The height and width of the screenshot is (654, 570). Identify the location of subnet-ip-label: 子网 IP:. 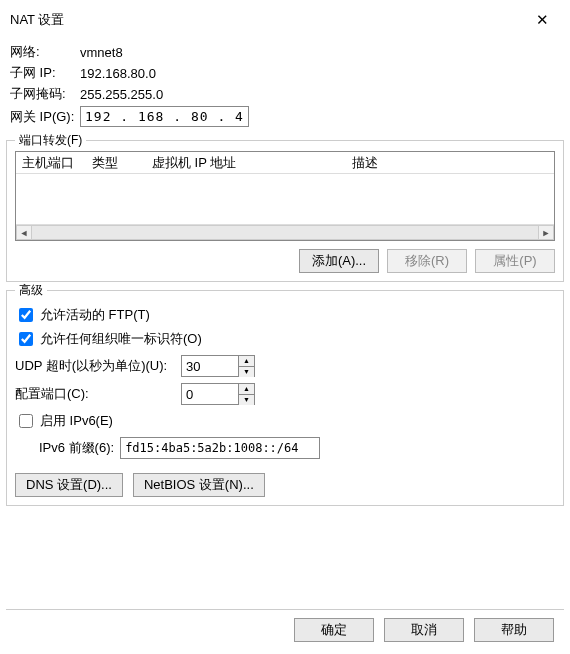
(45, 73).